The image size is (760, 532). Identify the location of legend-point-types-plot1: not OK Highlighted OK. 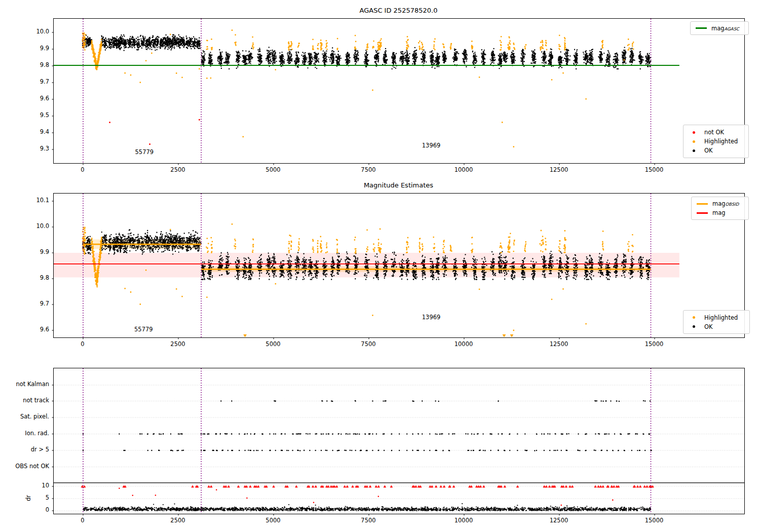
(716, 141).